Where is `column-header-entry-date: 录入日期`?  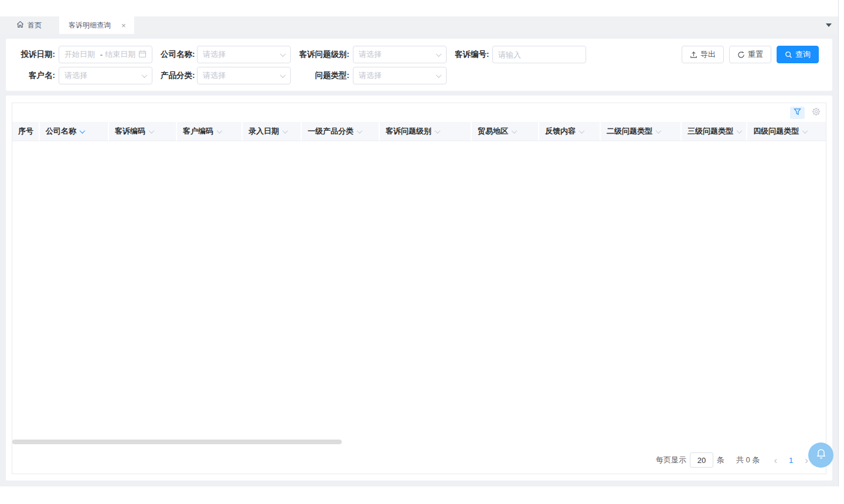 column-header-entry-date: 录入日期 is located at coordinates (272, 131).